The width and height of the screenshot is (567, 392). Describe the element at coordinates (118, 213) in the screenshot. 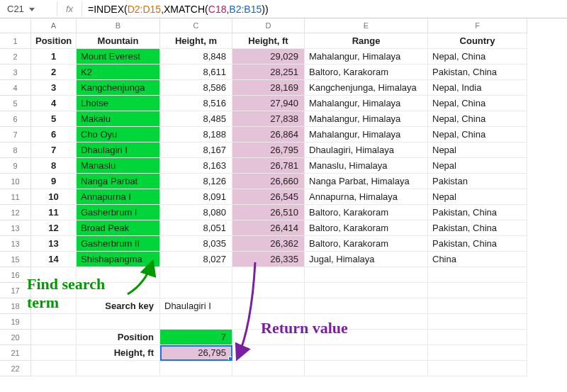

I see `cell-mountain-12: Gasherbrum I` at that location.